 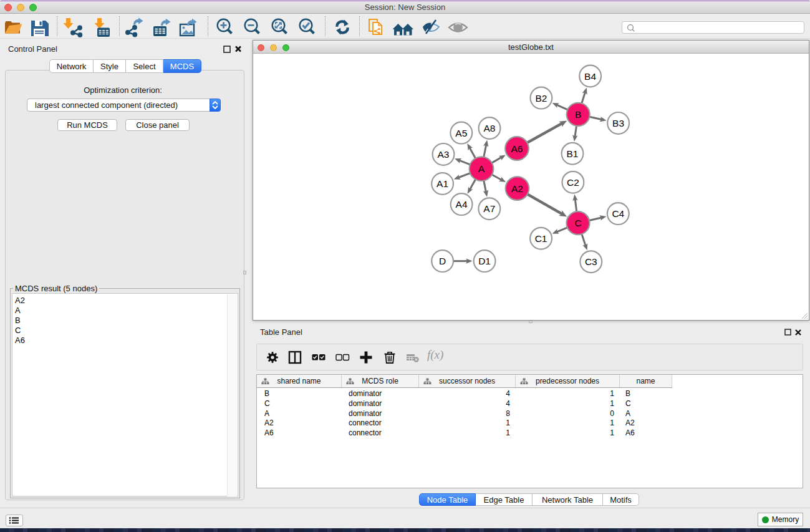 I want to click on svg-text: A7, so click(x=489, y=208).